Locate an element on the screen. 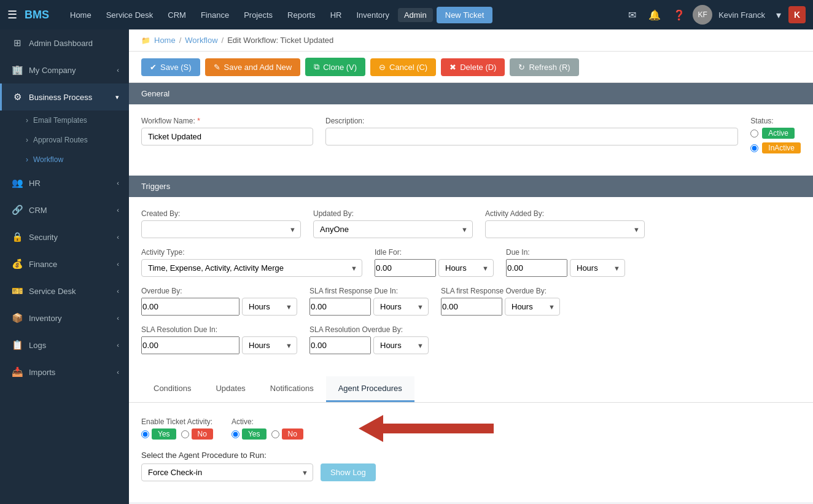 The width and height of the screenshot is (813, 504). sla-resolution-due-in-unit-select: HoursMinutesDays is located at coordinates (270, 345).